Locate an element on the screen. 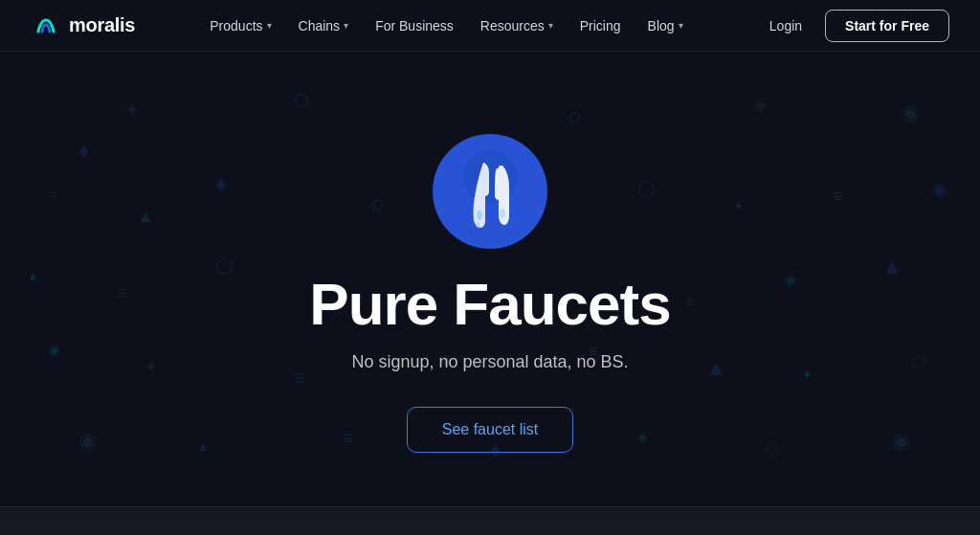 The height and width of the screenshot is (535, 980). nav-resources: Resources ▾ is located at coordinates (517, 26).